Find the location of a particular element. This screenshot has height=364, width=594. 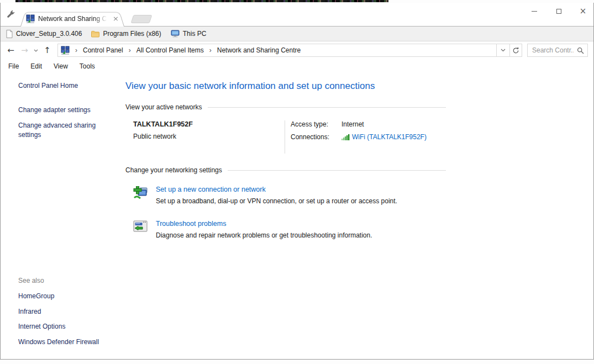

tab-close-icon: × is located at coordinates (116, 19).